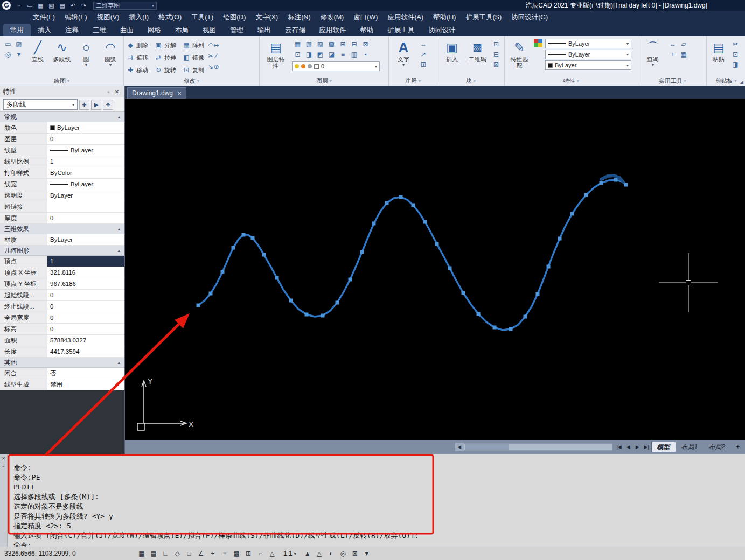 The height and width of the screenshot is (560, 745). Describe the element at coordinates (295, 30) in the screenshot. I see `ribbon-tab: 云存储` at that location.